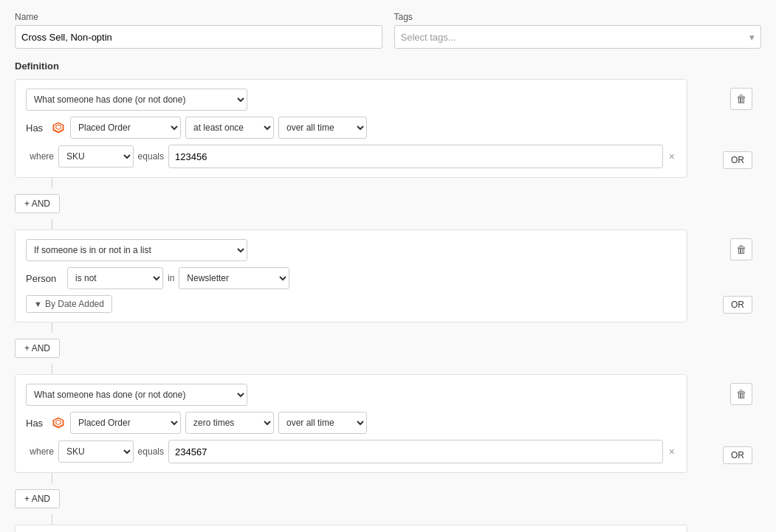 The width and height of the screenshot is (776, 532). I want to click on has-label-1: Has, so click(36, 128).